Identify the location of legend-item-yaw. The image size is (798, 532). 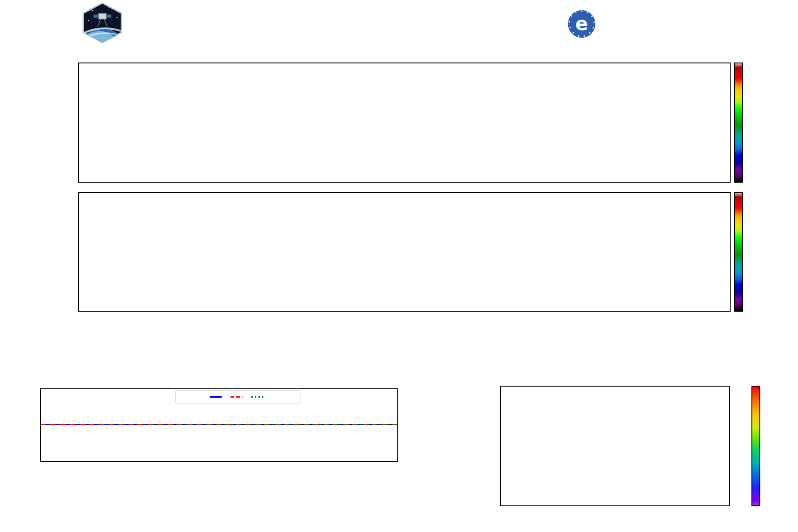
(217, 397).